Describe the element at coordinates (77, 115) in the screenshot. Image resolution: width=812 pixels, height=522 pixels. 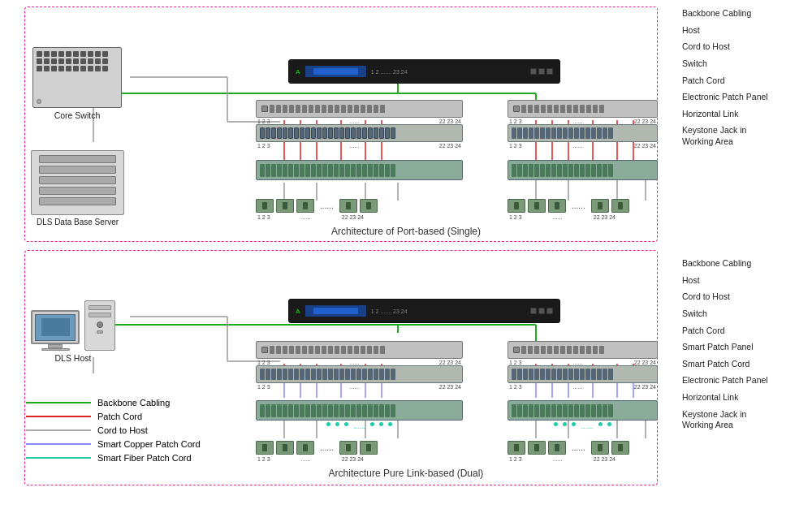
I see `core-switch-label: Core Switch` at that location.